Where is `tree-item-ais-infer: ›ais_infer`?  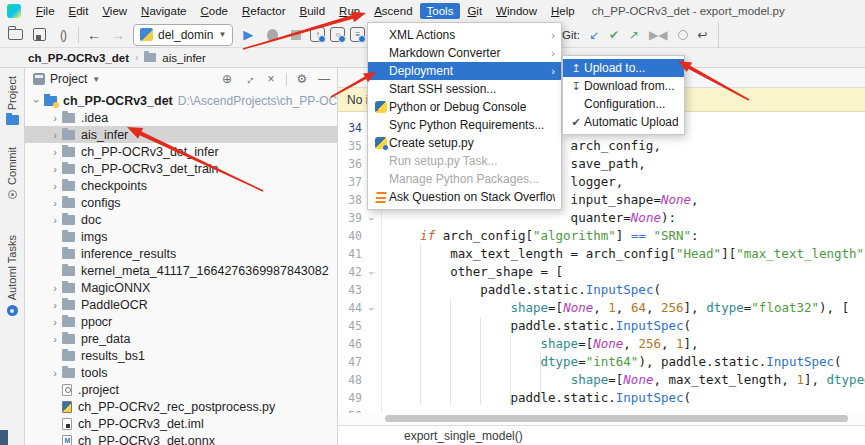
tree-item-ais-infer: ›ais_infer is located at coordinates (181, 134).